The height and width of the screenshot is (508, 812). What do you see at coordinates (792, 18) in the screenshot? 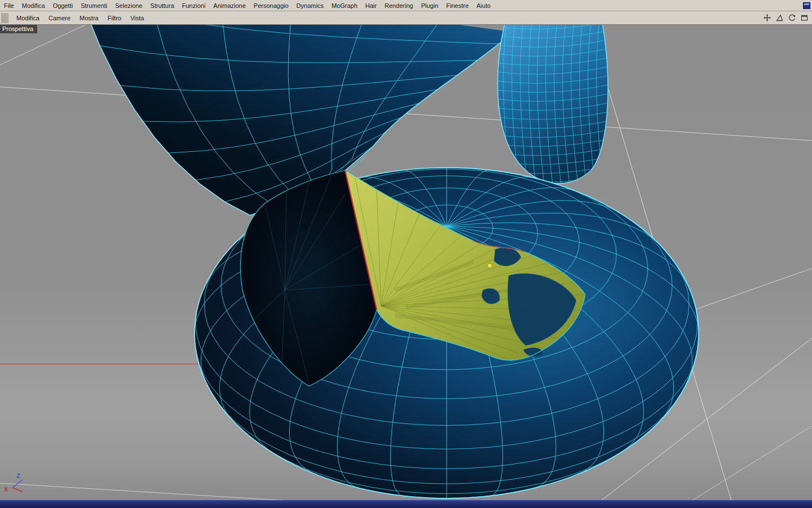
I see `camera-rotate-icon` at bounding box center [792, 18].